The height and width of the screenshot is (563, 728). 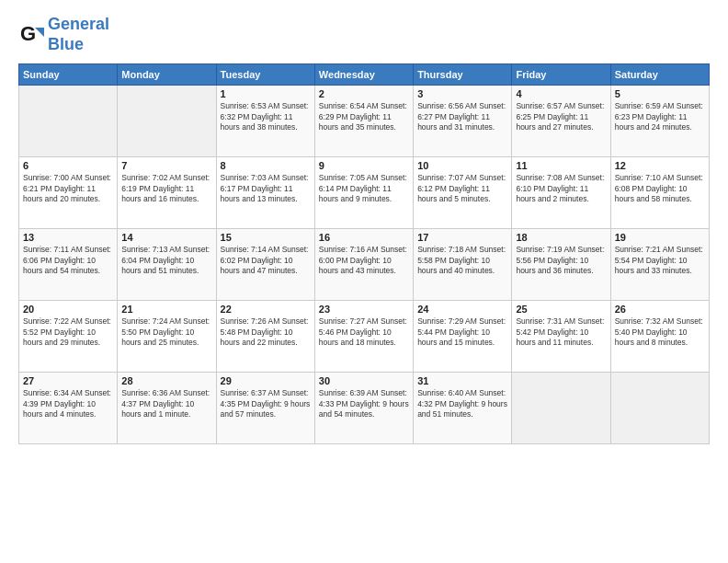 What do you see at coordinates (166, 189) in the screenshot?
I see `cell-content: Sunrise: 7:02 AM Sunset: 6:19 PM Dayligh…` at bounding box center [166, 189].